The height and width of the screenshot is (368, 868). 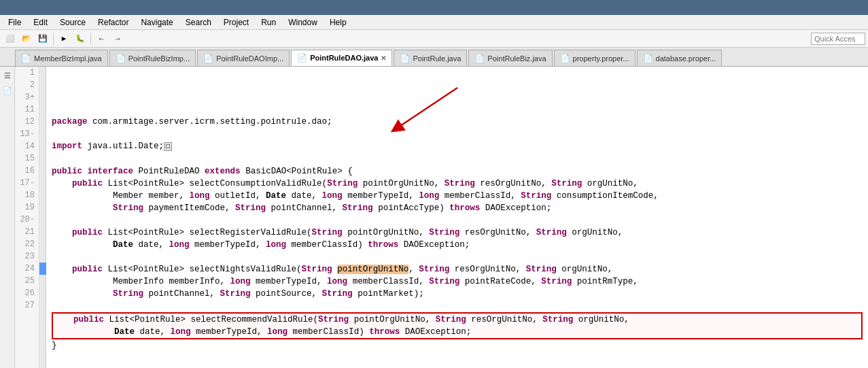 I want to click on line-num-4: 12, so click(x=27, y=122).